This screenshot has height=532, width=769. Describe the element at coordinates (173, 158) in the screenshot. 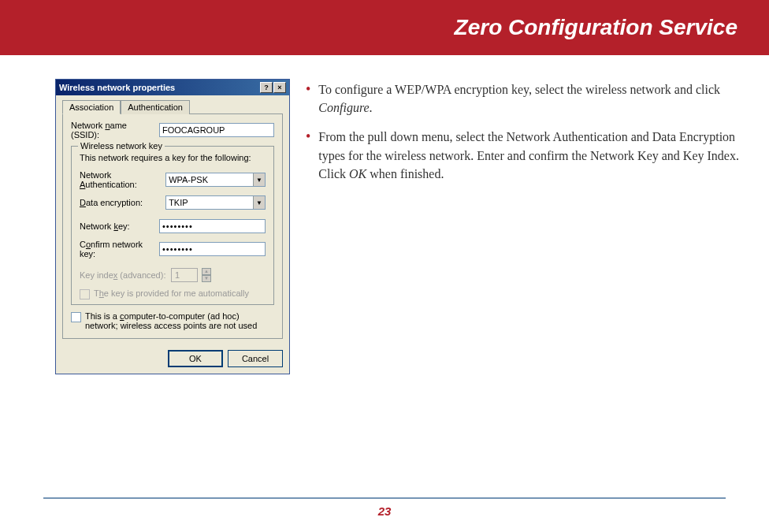

I see `groupbox-text: This network requires a key for the foll…` at that location.